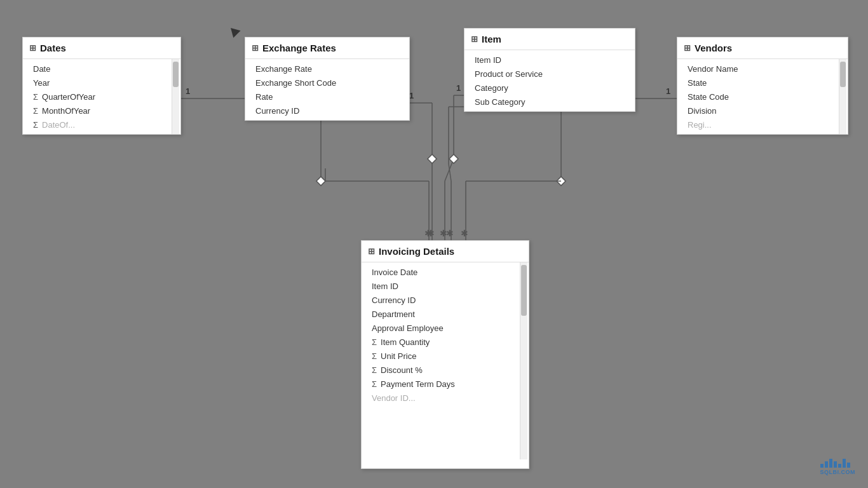 The height and width of the screenshot is (488, 868). Describe the element at coordinates (327, 69) in the screenshot. I see `table-row: Exchange Rate` at that location.